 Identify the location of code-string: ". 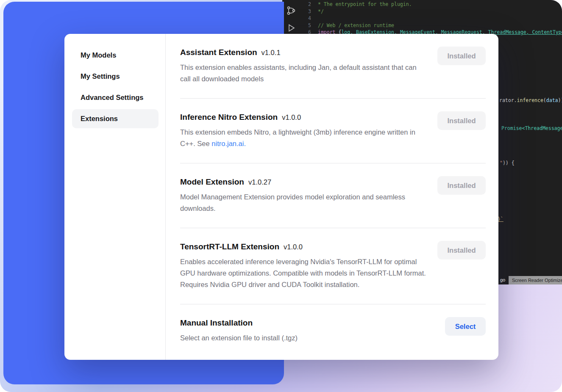
(501, 163).